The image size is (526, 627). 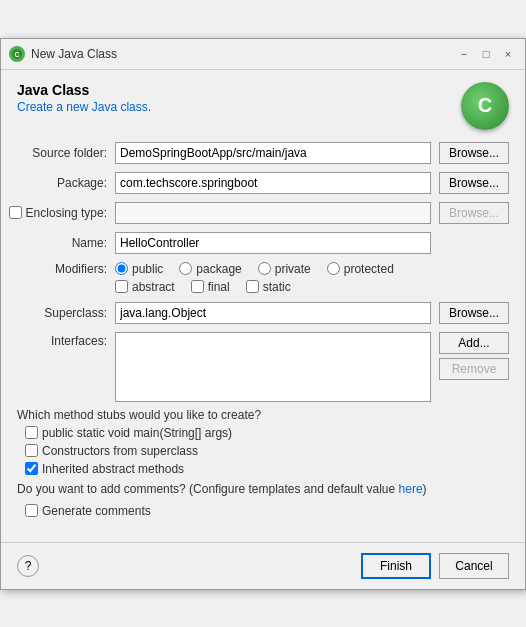 I want to click on modifier-public-label: public, so click(x=139, y=269).